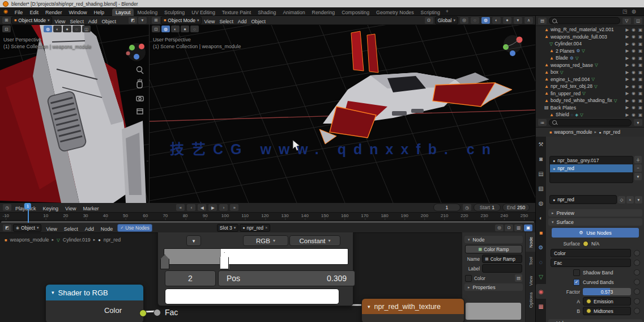 The width and height of the screenshot is (644, 322). Describe the element at coordinates (258, 22) in the screenshot. I see `viewport-menu: Object` at that location.